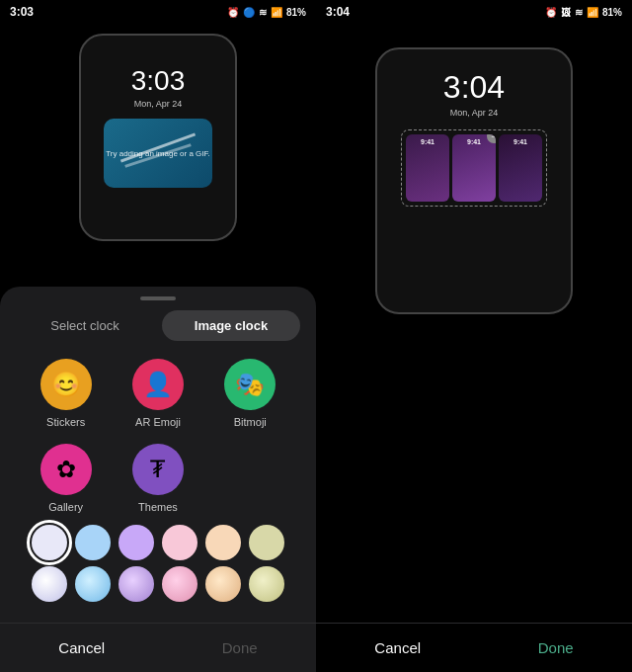 The image size is (632, 672). Describe the element at coordinates (263, 12) in the screenshot. I see `wifi-icon: ≋` at that location.